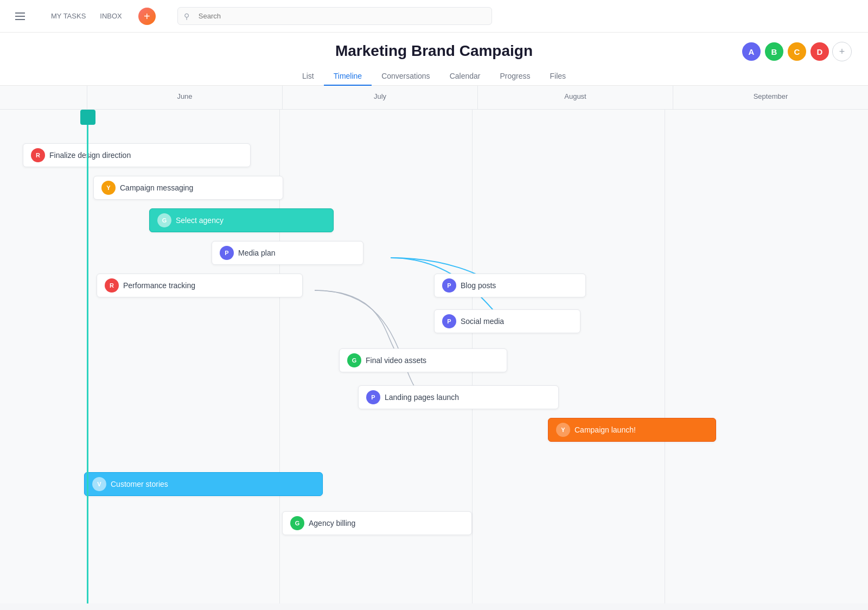 This screenshot has width=868, height=610. I want to click on task-label-social-media: Social media, so click(482, 321).